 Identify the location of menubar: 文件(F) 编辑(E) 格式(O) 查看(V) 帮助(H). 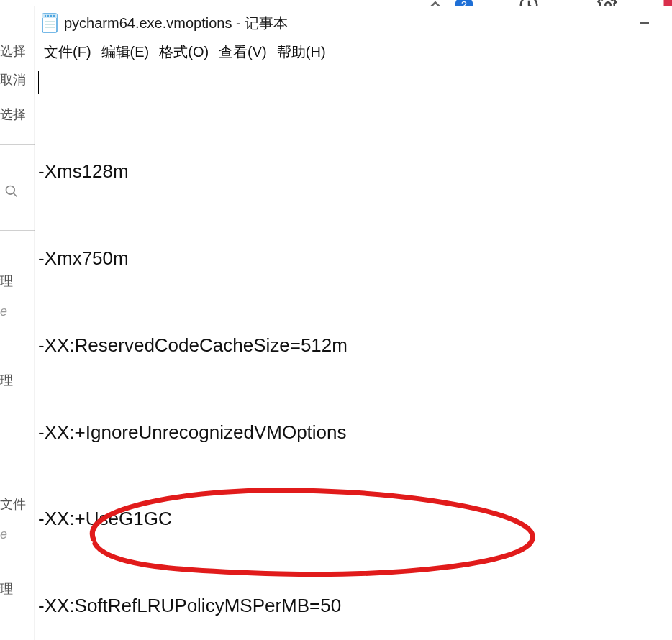
(354, 53).